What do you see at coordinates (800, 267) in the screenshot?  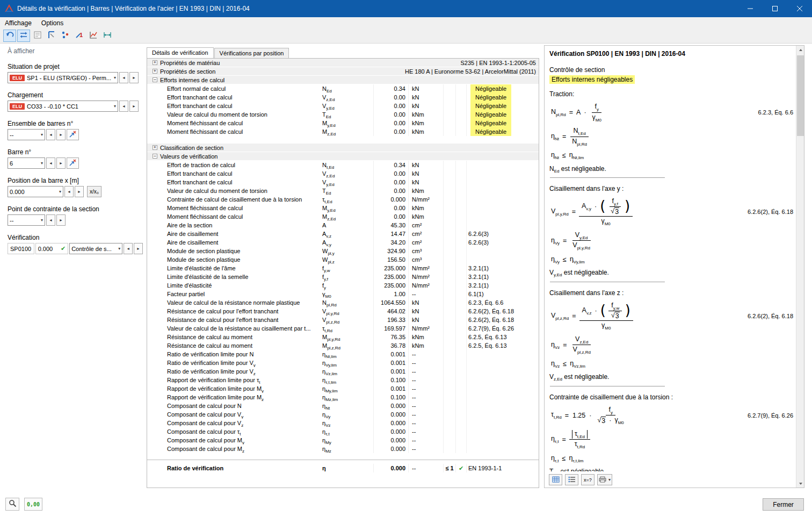 I see `right-scrollbar` at bounding box center [800, 267].